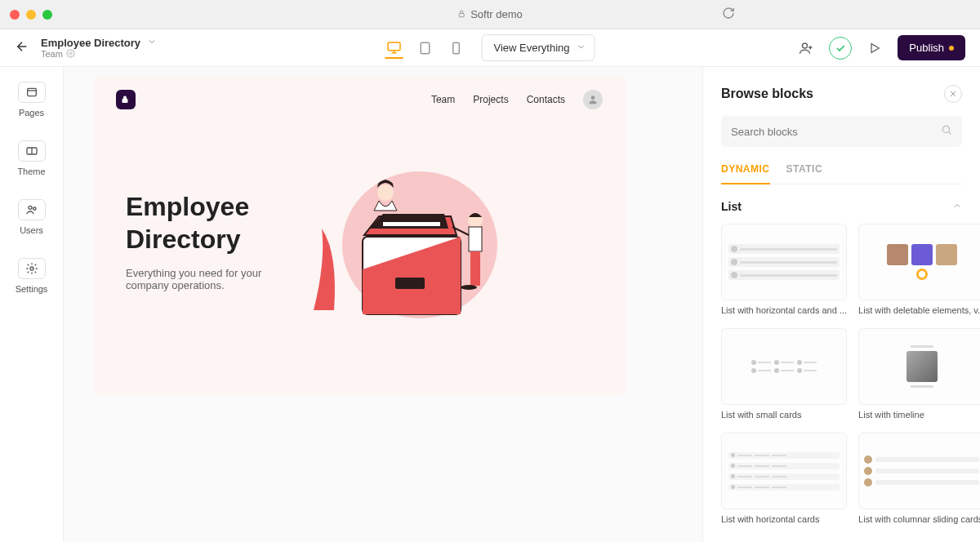 The height and width of the screenshot is (542, 980). I want to click on view-mode-dropdown: View Everything, so click(539, 47).